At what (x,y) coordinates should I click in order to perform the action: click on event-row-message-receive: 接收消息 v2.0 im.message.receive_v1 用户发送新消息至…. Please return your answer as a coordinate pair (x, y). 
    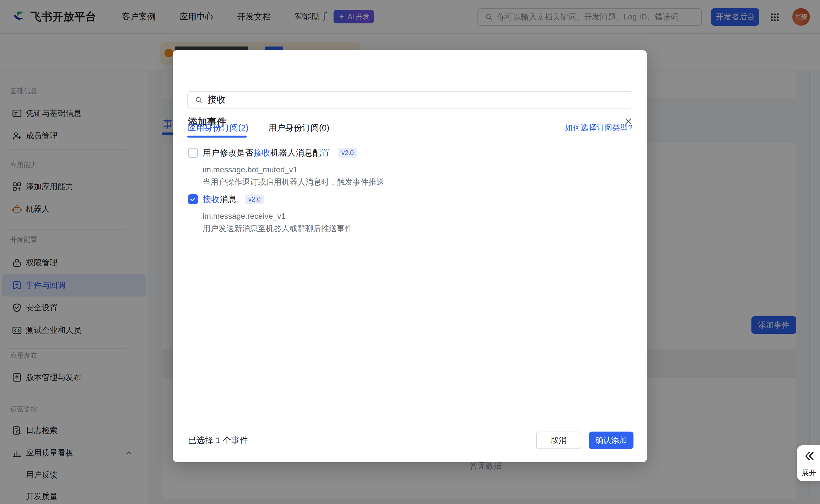
    Looking at the image, I should click on (270, 213).